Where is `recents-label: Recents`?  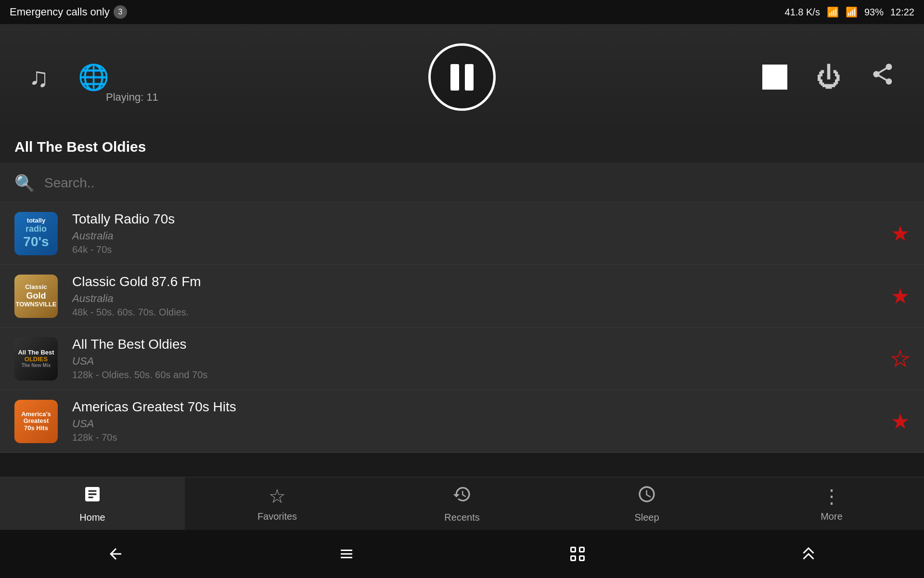
recents-label: Recents is located at coordinates (462, 517).